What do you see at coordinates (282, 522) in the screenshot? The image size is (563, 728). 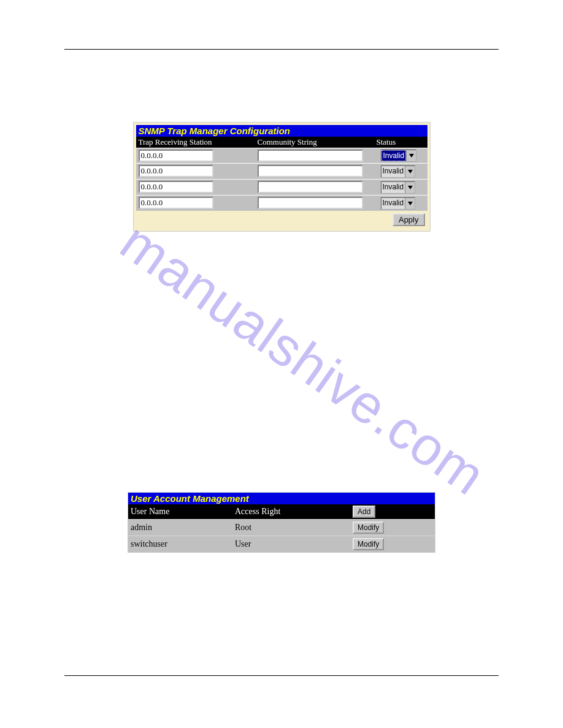 I see `user-account-panel: User Account Management User Name Access…` at bounding box center [282, 522].